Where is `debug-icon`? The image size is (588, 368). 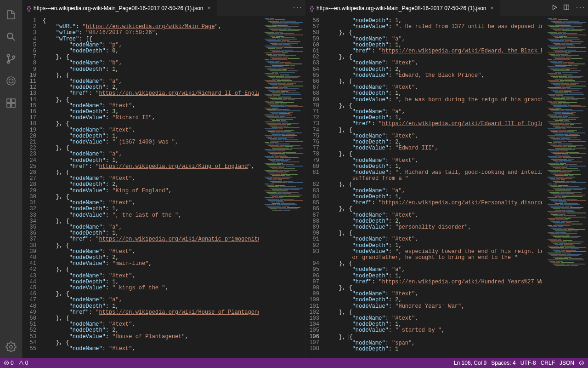
debug-icon is located at coordinates (11, 81).